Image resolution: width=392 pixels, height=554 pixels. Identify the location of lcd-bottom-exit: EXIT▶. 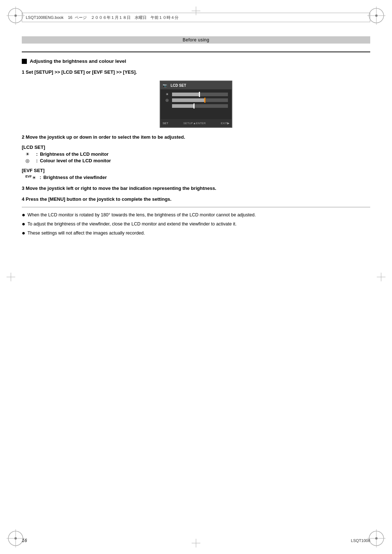
(225, 123).